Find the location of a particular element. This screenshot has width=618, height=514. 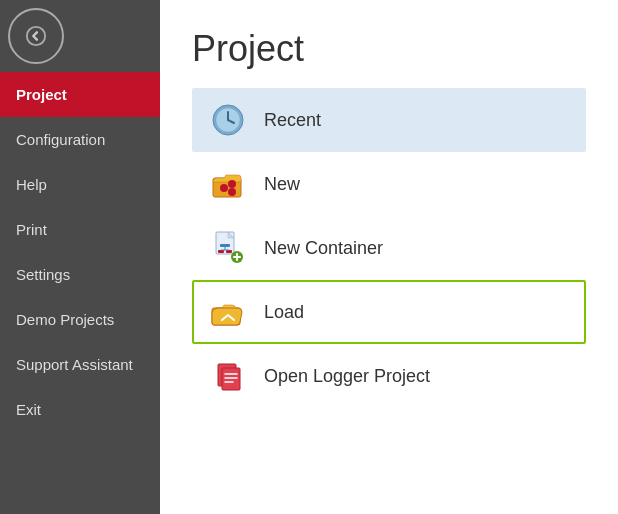

sidebar-item-help: Help is located at coordinates (80, 184).